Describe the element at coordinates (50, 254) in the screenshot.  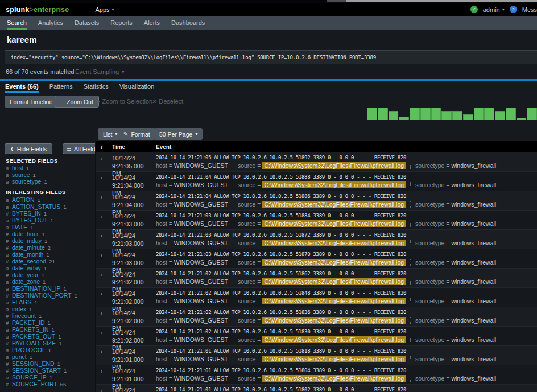
I see `field-item: a date_month 1` at that location.